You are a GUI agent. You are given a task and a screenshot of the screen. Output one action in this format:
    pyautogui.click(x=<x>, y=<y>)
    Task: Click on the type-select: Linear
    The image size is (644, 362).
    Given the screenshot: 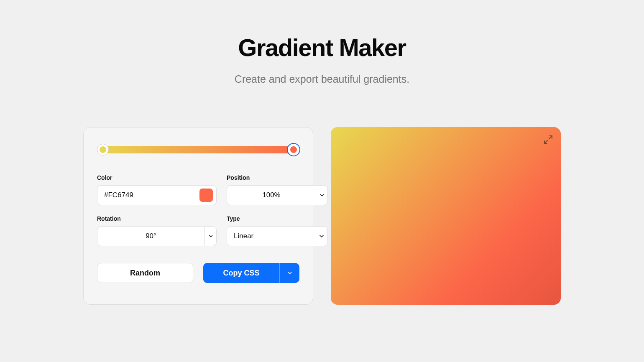 What is the action you would take?
    pyautogui.click(x=277, y=236)
    